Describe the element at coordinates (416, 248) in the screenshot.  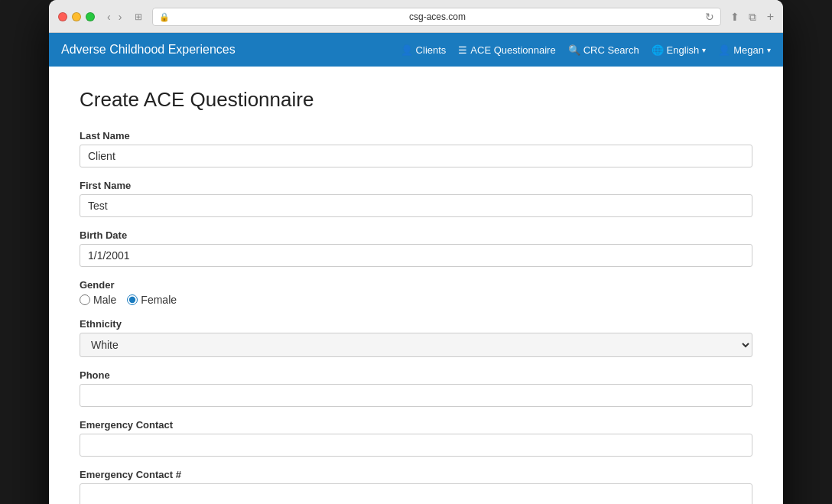
I see `birth-date-group: Birth Date` at that location.